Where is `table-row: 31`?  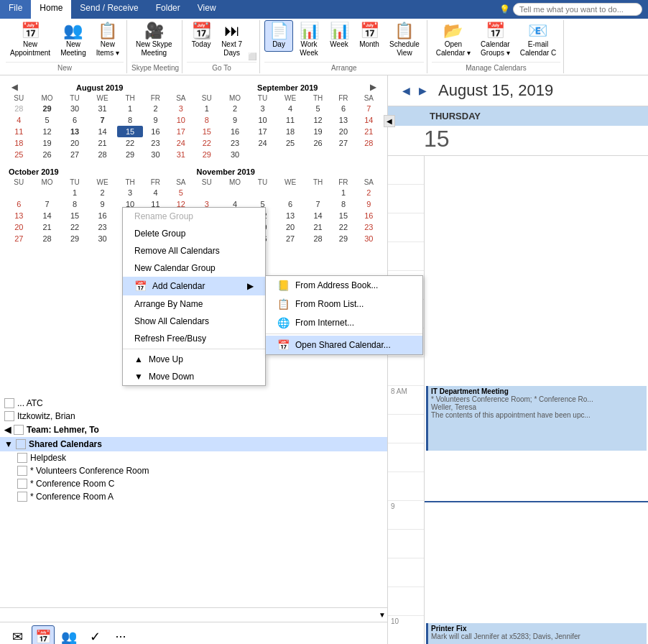
table-row: 31 is located at coordinates (181, 155).